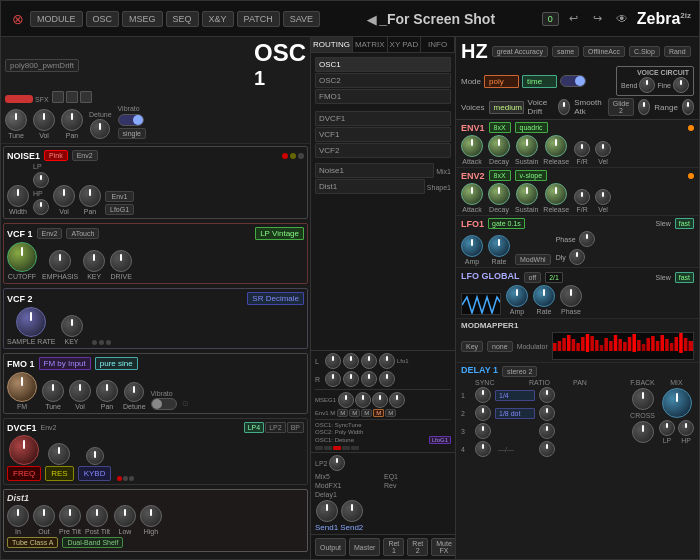 The height and width of the screenshot is (560, 700). Describe the element at coordinates (80, 391) in the screenshot. I see `fmo-vol-knob` at that location.